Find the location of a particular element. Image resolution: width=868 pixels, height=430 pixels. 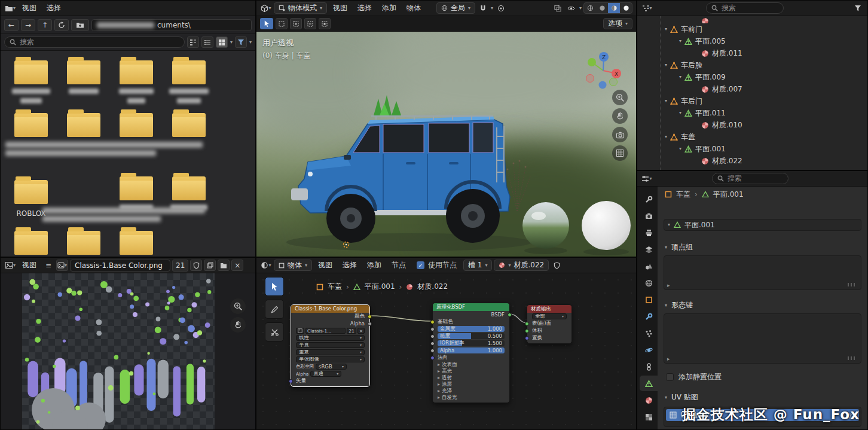

image-node-projection-select: 平直▾ is located at coordinates (330, 345).